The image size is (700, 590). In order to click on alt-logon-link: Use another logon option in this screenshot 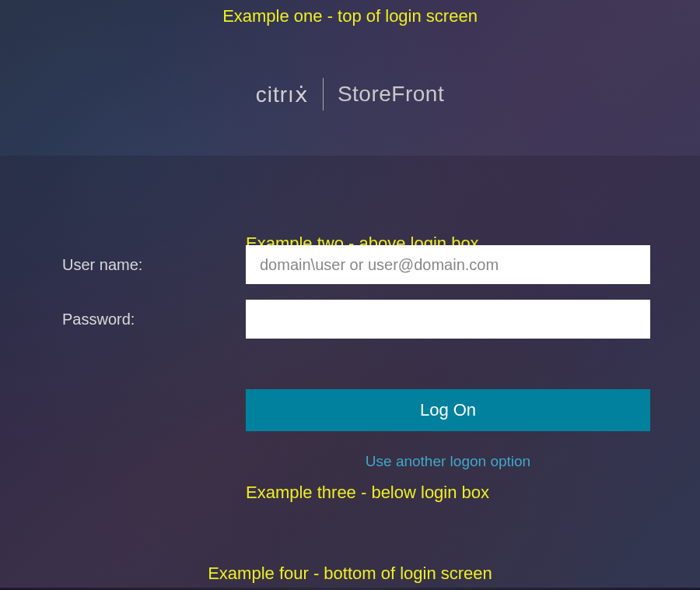, I will do `click(448, 462)`.